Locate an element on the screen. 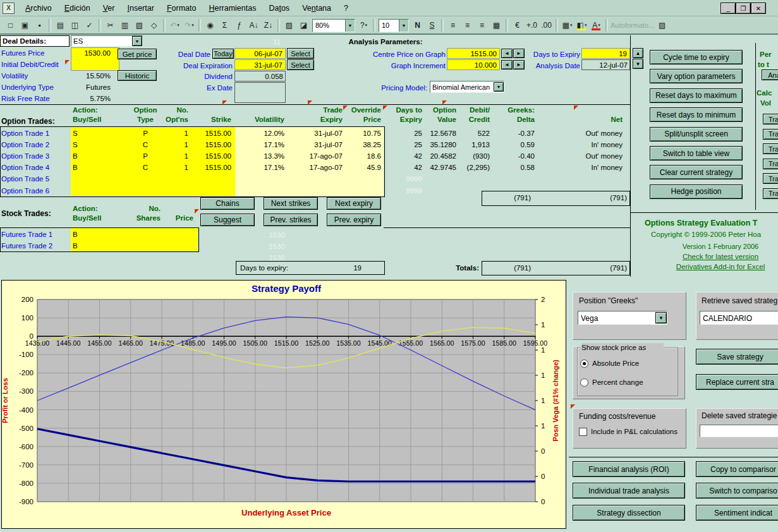  option-cell: B is located at coordinates (98, 168).